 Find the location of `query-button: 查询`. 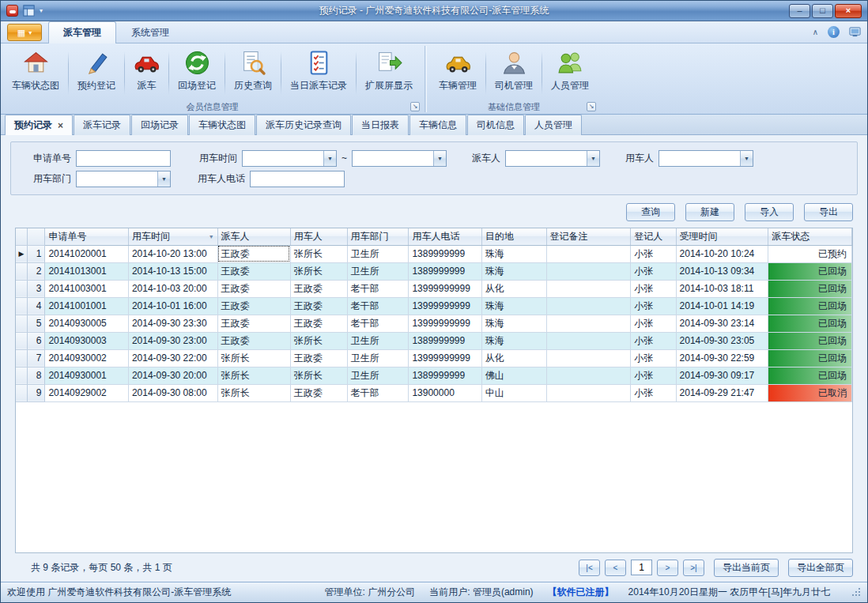

query-button: 查询 is located at coordinates (651, 212).